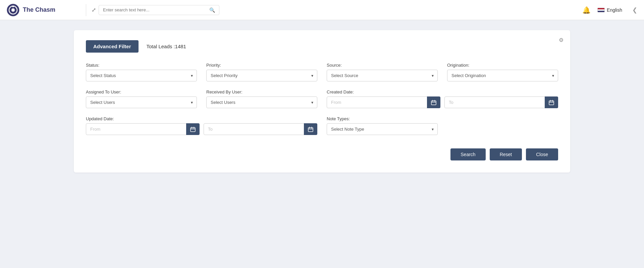  What do you see at coordinates (262, 99) in the screenshot?
I see `received-user-field-group: Received By User: Select Users ▾` at bounding box center [262, 99].